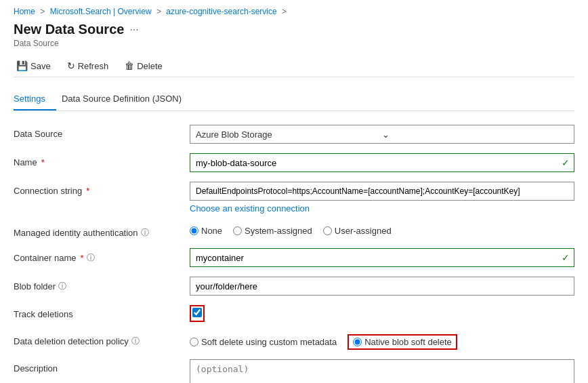 The width and height of the screenshot is (588, 383). What do you see at coordinates (102, 160) in the screenshot?
I see `name-label: Name *` at bounding box center [102, 160].